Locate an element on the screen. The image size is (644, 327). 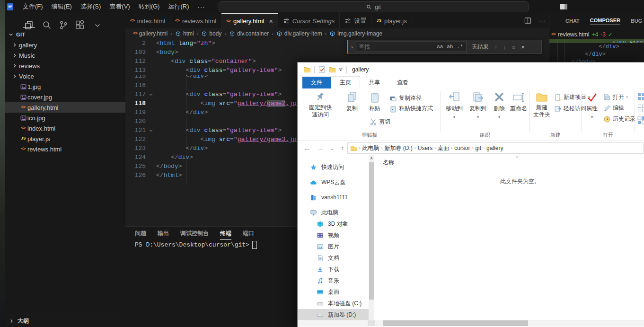
address-crumb-Users: Users is located at coordinates (425, 148).